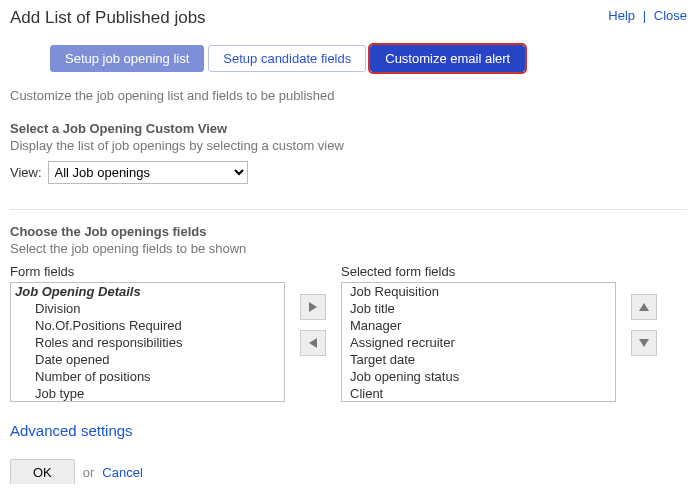 This screenshot has height=504, width=697. What do you see at coordinates (42, 472) in the screenshot?
I see `ok-button: OK` at bounding box center [42, 472].